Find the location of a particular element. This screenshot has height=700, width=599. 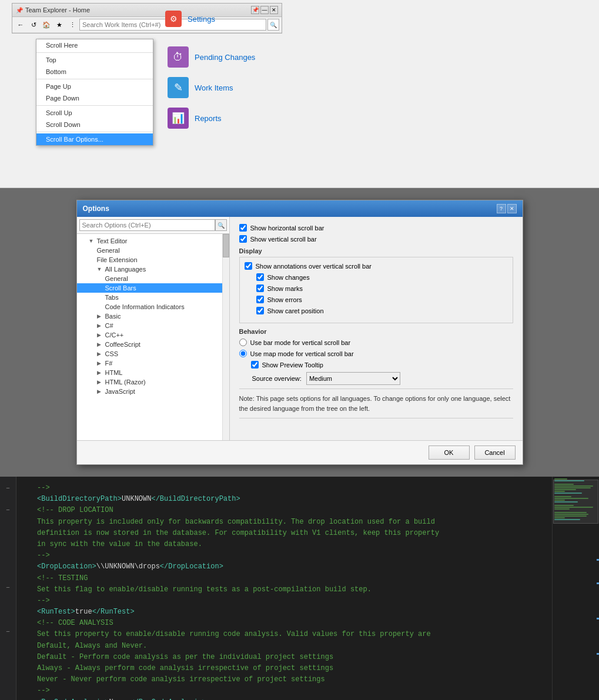

tree-html: ▶ HTML is located at coordinates (153, 373).